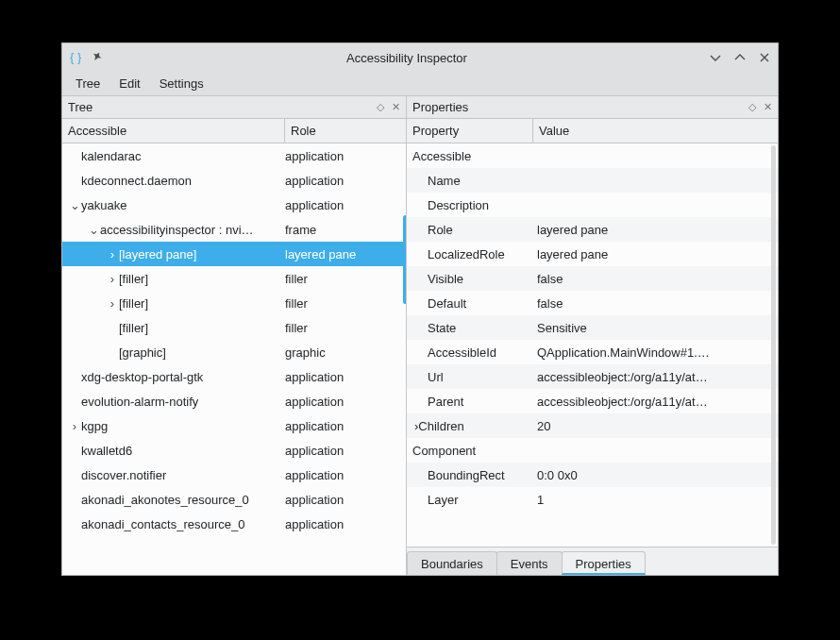 Image resolution: width=840 pixels, height=640 pixels. Describe the element at coordinates (593, 156) in the screenshot. I see `prop-section: Accessible` at that location.